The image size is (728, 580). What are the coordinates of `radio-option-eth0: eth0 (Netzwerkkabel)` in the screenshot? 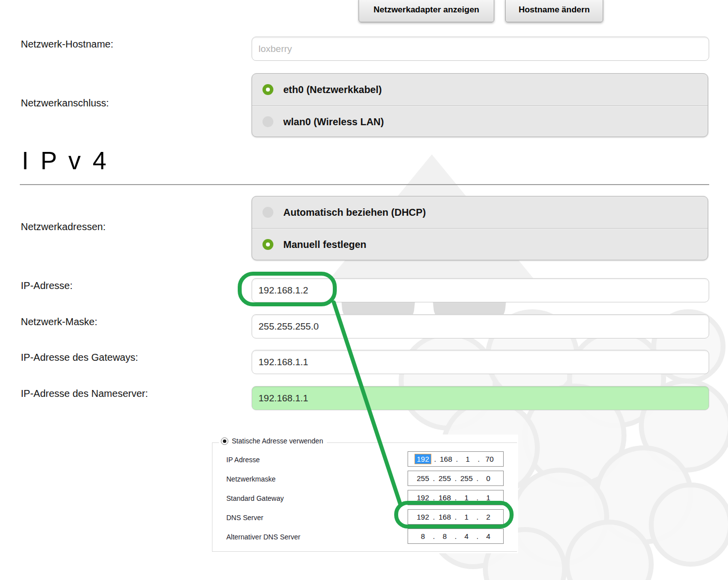 It's located at (480, 90).